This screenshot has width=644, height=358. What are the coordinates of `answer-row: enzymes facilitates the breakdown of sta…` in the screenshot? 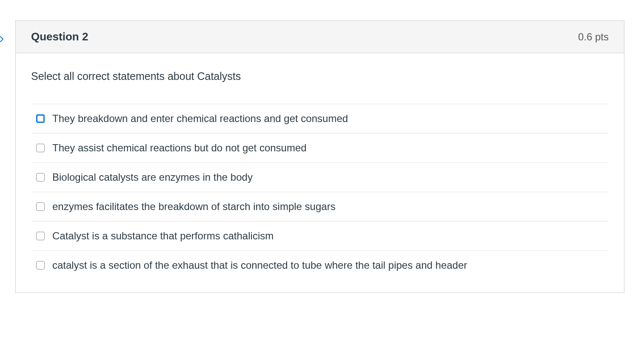 It's located at (320, 207).